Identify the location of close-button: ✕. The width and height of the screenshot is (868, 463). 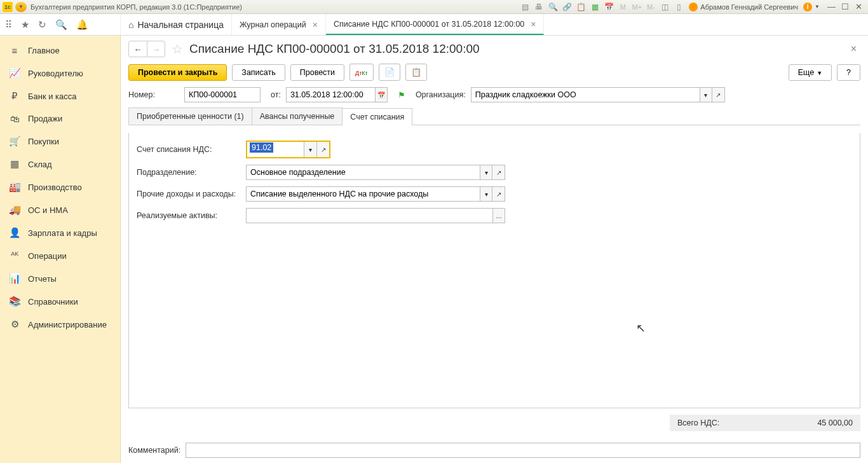
(860, 6).